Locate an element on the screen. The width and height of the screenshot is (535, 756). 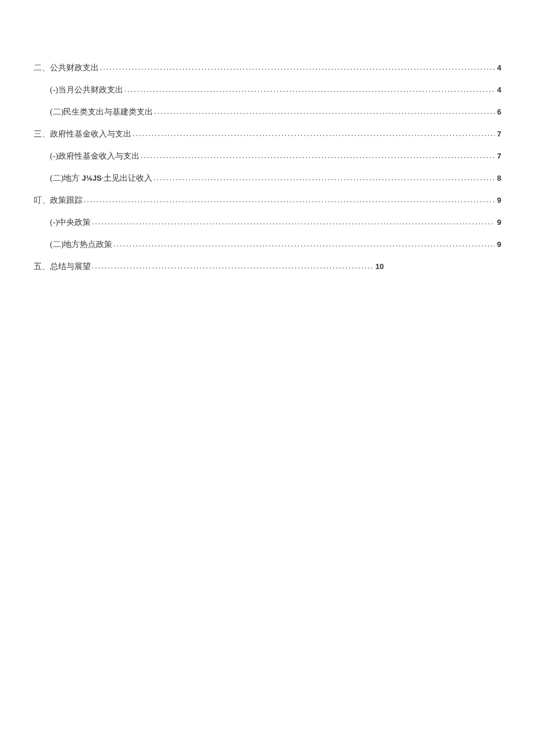
toc-title: 五、总结与展望 is located at coordinates (62, 267).